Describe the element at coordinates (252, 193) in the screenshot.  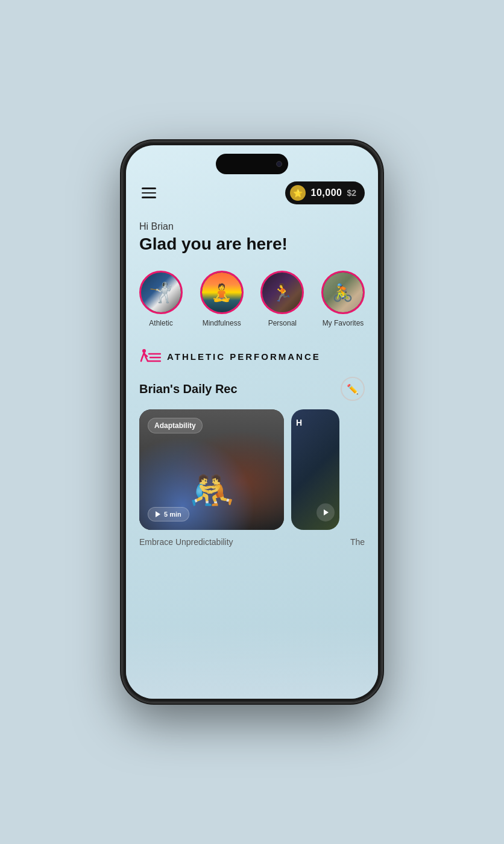
I see `top-bar: ⭐ 10,000 $2` at that location.